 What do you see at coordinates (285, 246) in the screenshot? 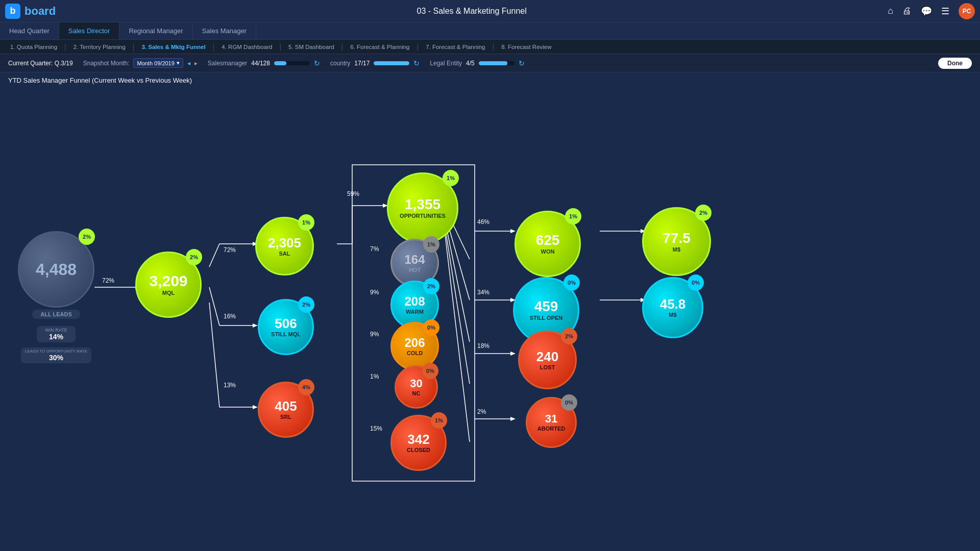
I see `sal-node: 1% 2,305 SAL` at bounding box center [285, 246].